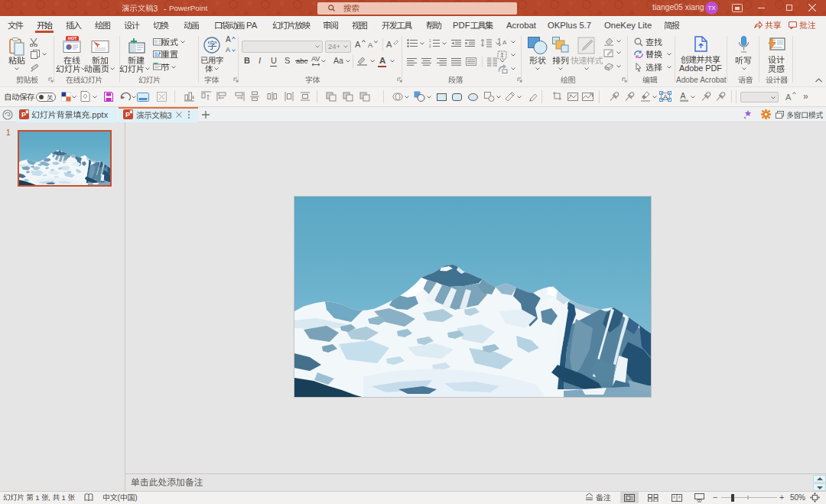  What do you see at coordinates (628, 25) in the screenshot?
I see `svg-text: OneKey Lite` at bounding box center [628, 25].